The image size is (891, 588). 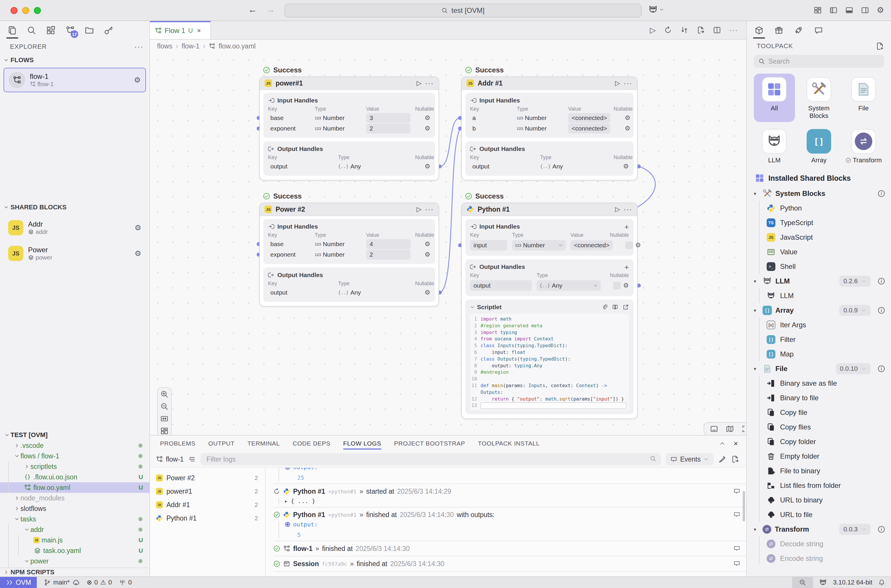 What do you see at coordinates (489, 245) in the screenshot?
I see `key-cell: input` at bounding box center [489, 245].